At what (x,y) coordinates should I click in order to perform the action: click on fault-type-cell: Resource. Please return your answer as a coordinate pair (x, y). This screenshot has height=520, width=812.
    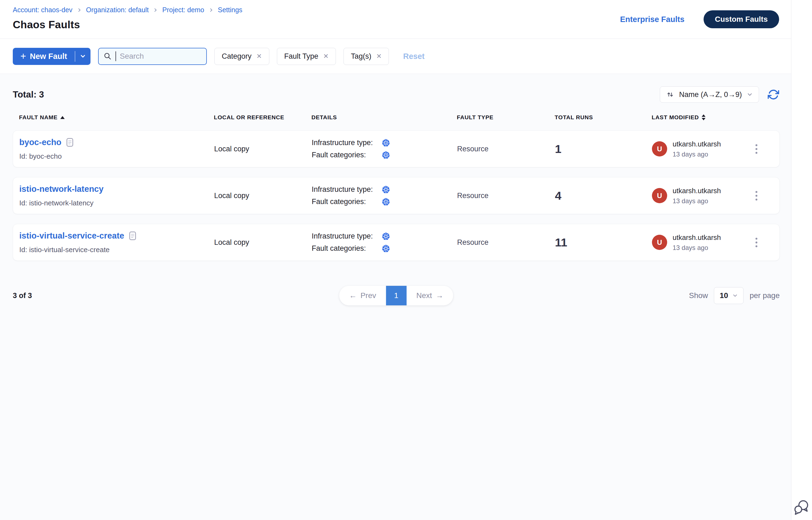
    Looking at the image, I should click on (506, 196).